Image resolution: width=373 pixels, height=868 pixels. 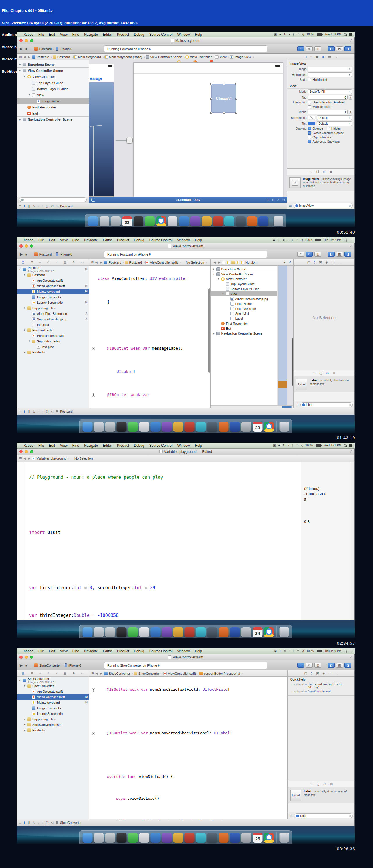 I want to click on symbol-navigator-tab: ⊞, so click(x=32, y=673).